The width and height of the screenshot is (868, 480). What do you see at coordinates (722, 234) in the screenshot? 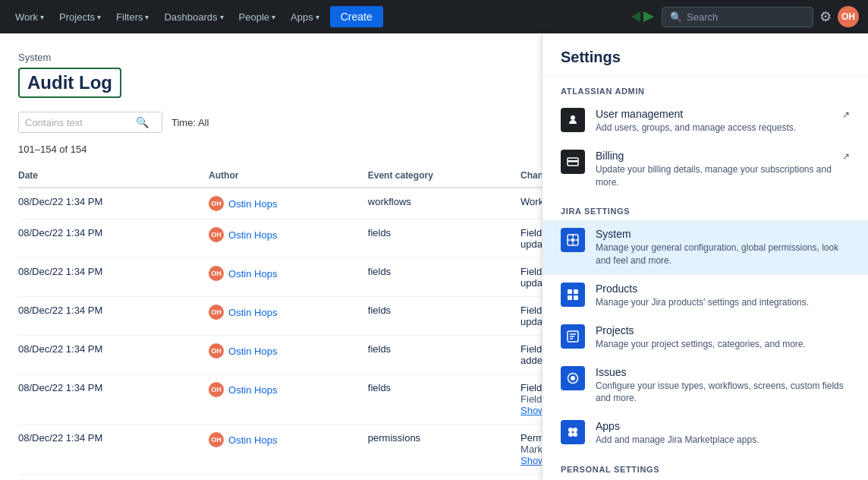
I see `system-title: System` at bounding box center [722, 234].